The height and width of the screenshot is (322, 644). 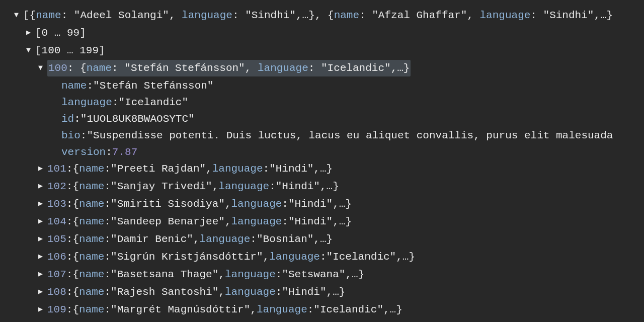 What do you see at coordinates (322, 310) in the screenshot?
I see `tree-item-109: 109: {name: "Margrét Magnúsdóttir", lang…` at bounding box center [322, 310].